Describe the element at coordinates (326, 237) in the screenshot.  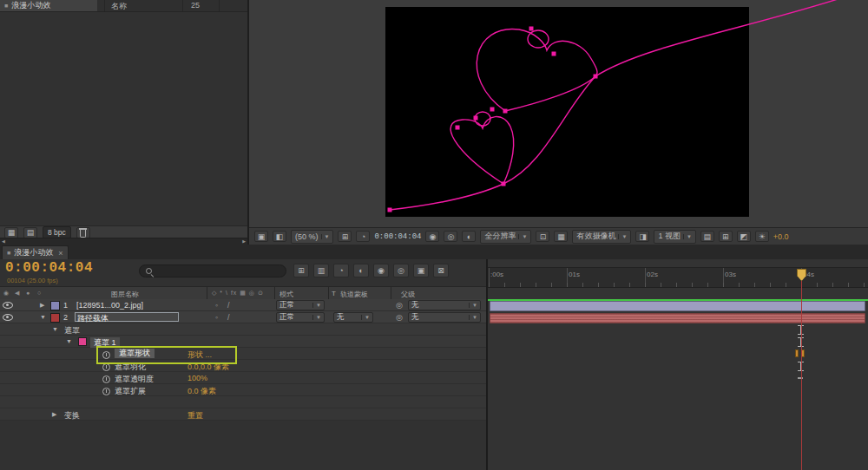
I see `chevron-down-icon: ▼` at that location.